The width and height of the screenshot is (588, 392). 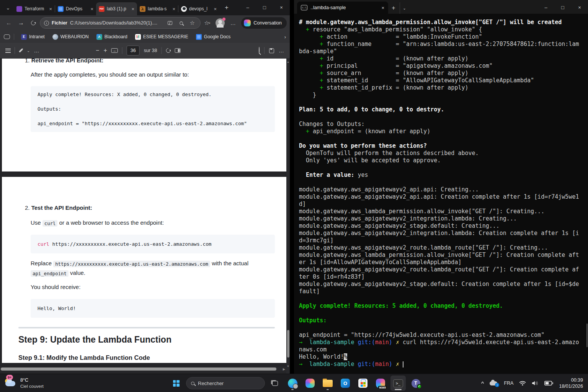 What do you see at coordinates (443, 80) in the screenshot?
I see `terminal-line: + statement_id = "AllowAPIGatewayToCallS…` at bounding box center [443, 80].